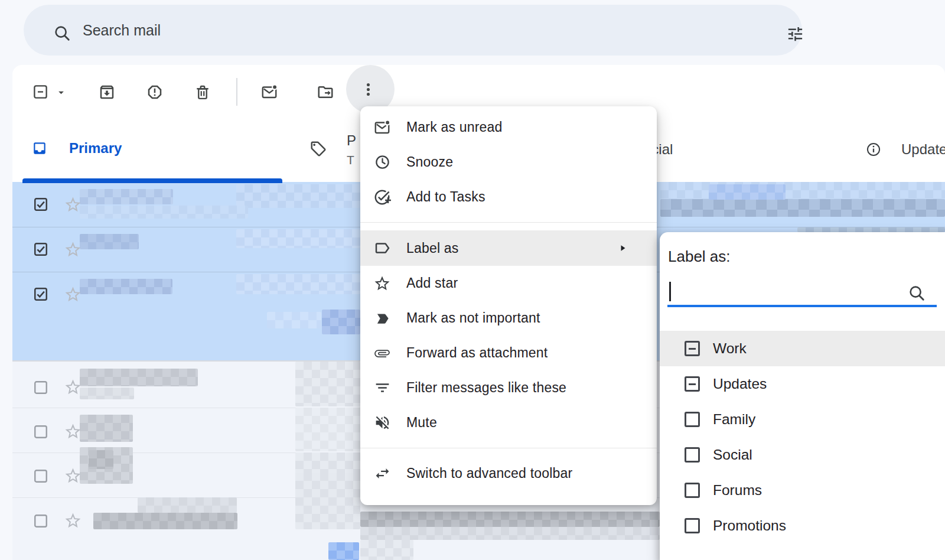 The width and height of the screenshot is (945, 560). I want to click on search-bar, so click(413, 30).